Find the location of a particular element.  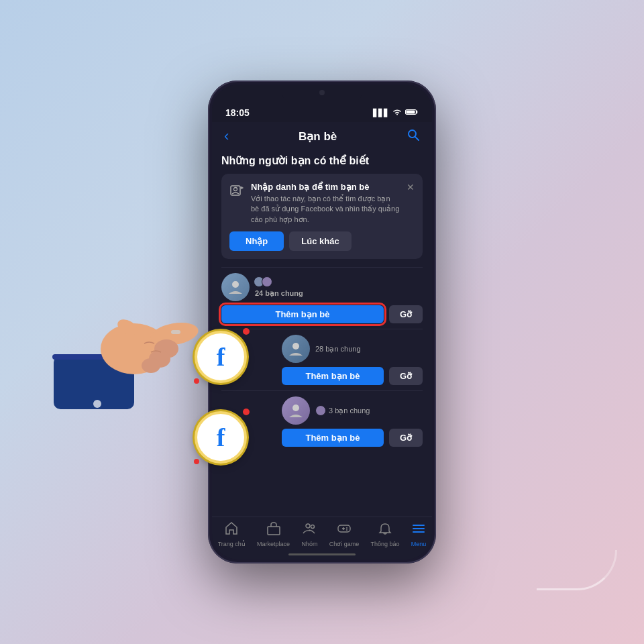

nav-groups: Nhóm is located at coordinates (309, 534).